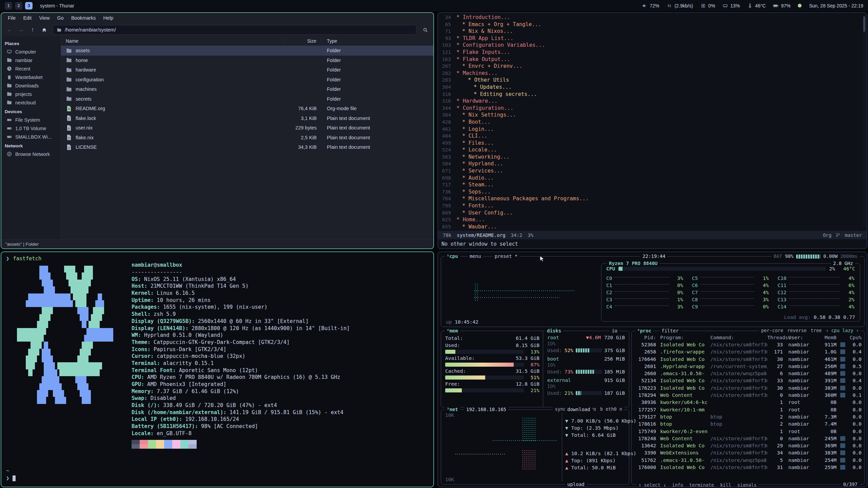 This screenshot has height=488, width=868. I want to click on sidebar-item: nextcloud, so click(31, 102).